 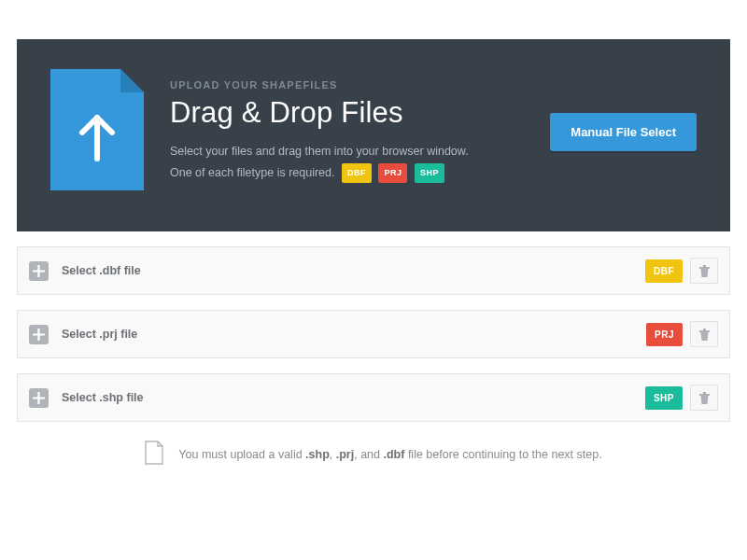 I want to click on tag-dbf: DBF, so click(x=357, y=174).